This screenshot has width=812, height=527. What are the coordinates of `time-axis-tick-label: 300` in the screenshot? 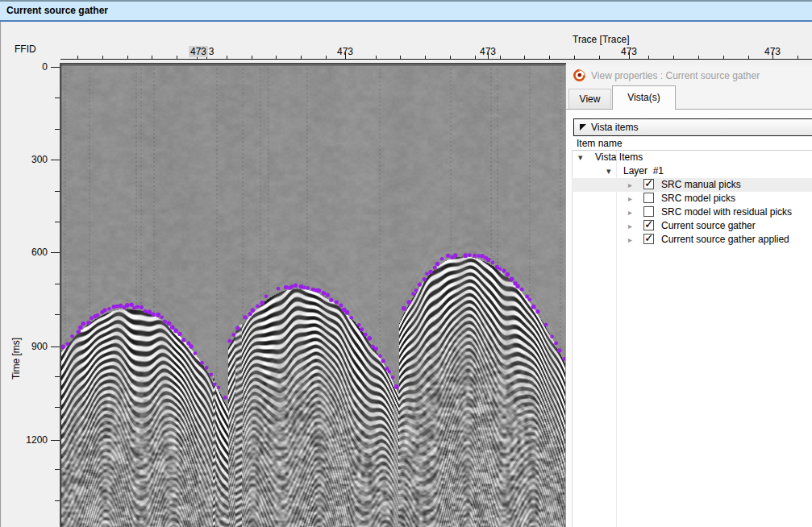 It's located at (24, 160).